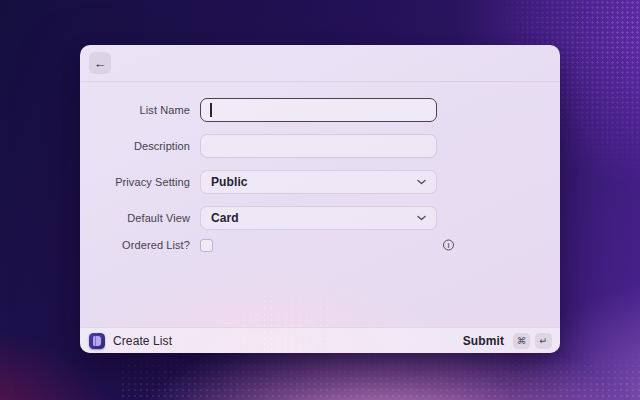  Describe the element at coordinates (135, 110) in the screenshot. I see `list-name-label: List Name` at that location.